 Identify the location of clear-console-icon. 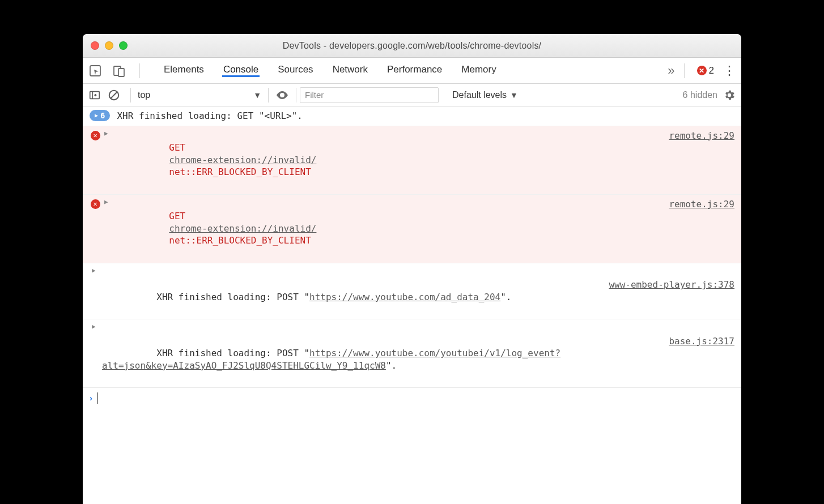
(114, 95).